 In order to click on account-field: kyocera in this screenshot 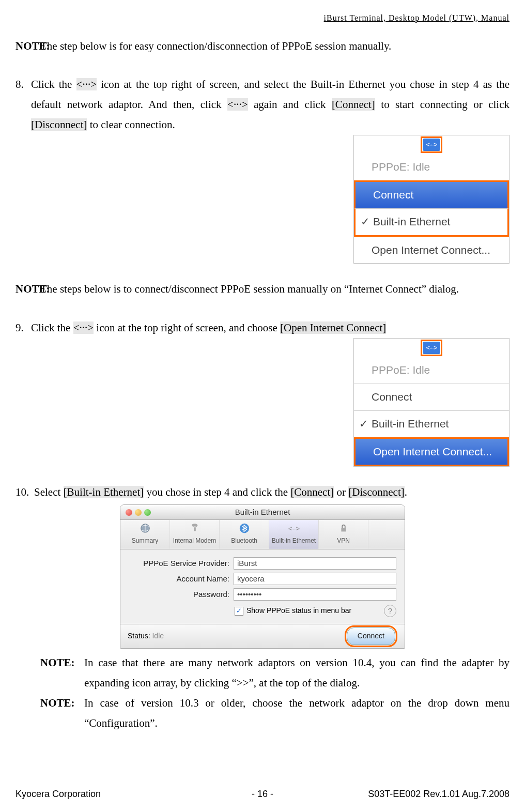, I will do `click(315, 579)`.